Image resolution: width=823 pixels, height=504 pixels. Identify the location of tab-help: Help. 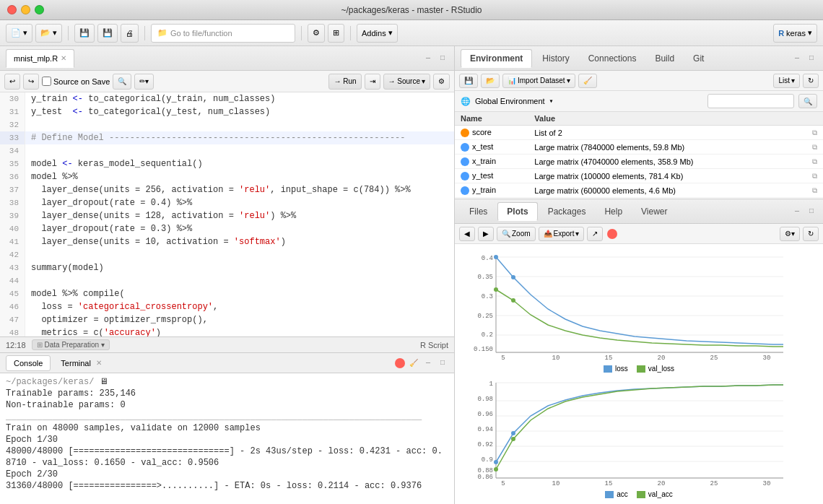
(614, 212).